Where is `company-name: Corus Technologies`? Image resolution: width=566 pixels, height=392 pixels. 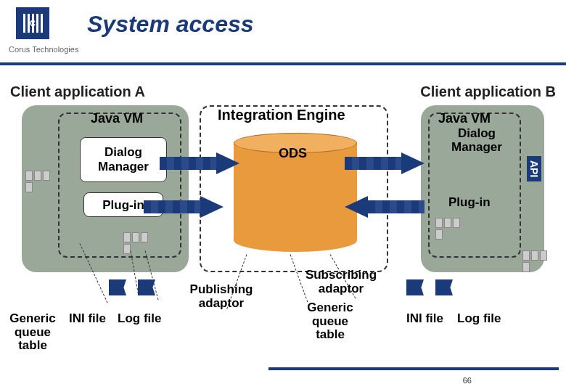
company-name: Corus Technologies is located at coordinates (44, 49).